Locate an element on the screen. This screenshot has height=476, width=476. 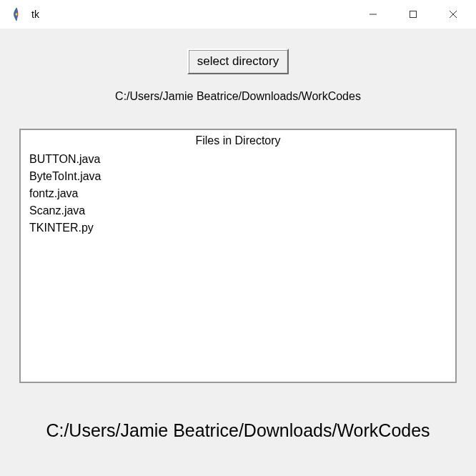
list-item: Scanz.java is located at coordinates (238, 211).